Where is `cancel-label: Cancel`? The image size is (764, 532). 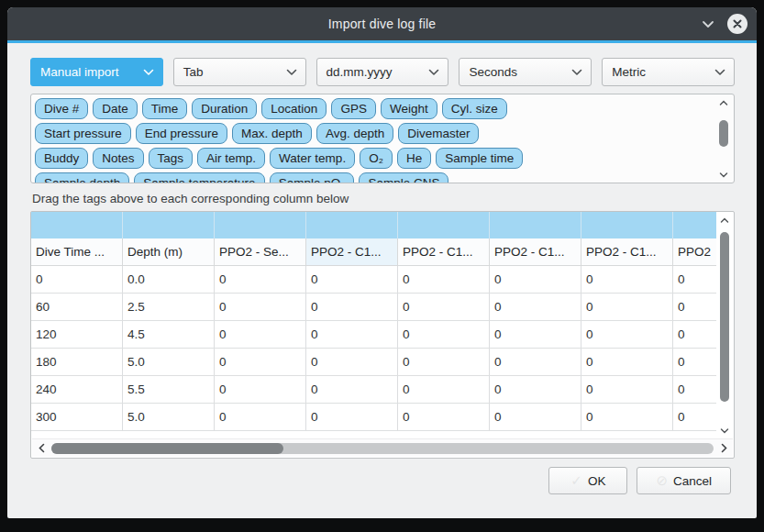 cancel-label: Cancel is located at coordinates (692, 481).